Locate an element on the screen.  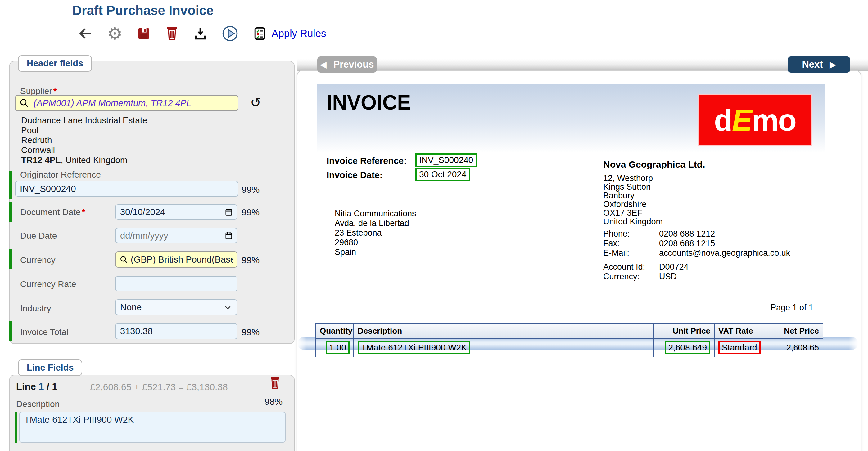
currency-label: Currency is located at coordinates (38, 260).